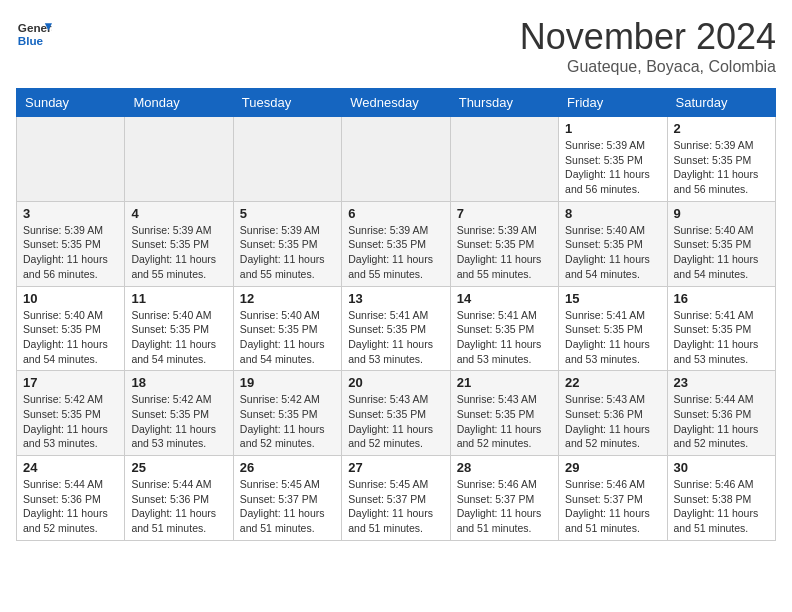 The height and width of the screenshot is (612, 792). What do you see at coordinates (178, 214) in the screenshot?
I see `day-number: 4` at bounding box center [178, 214].